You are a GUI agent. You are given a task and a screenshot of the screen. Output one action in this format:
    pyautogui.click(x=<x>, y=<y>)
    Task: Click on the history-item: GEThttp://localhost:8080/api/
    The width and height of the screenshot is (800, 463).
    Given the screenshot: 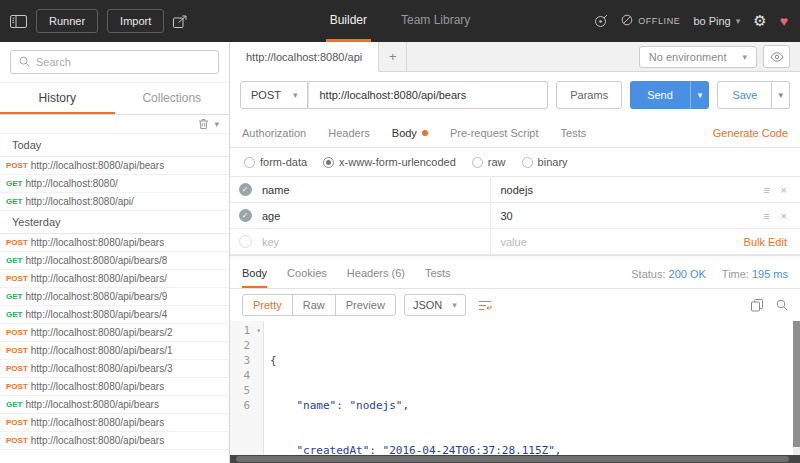 What is the action you would take?
    pyautogui.click(x=114, y=202)
    